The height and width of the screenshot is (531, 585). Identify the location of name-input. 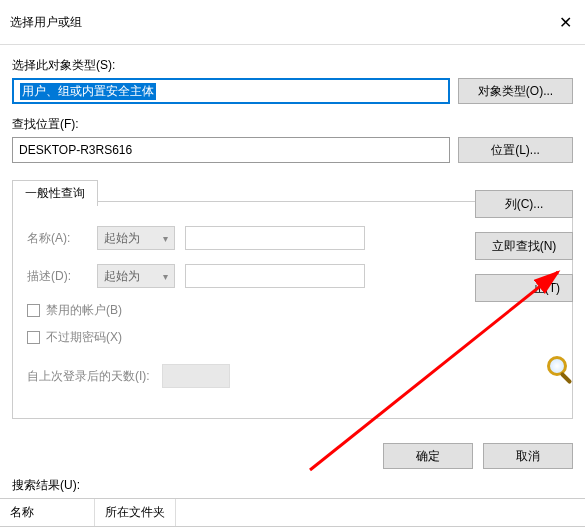
(275, 238).